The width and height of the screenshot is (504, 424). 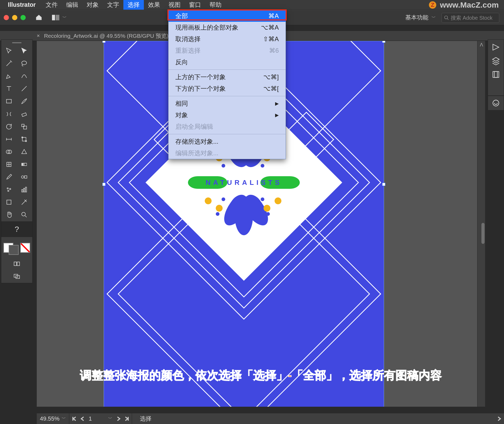 What do you see at coordinates (9, 215) in the screenshot?
I see `tool-hand` at bounding box center [9, 215].